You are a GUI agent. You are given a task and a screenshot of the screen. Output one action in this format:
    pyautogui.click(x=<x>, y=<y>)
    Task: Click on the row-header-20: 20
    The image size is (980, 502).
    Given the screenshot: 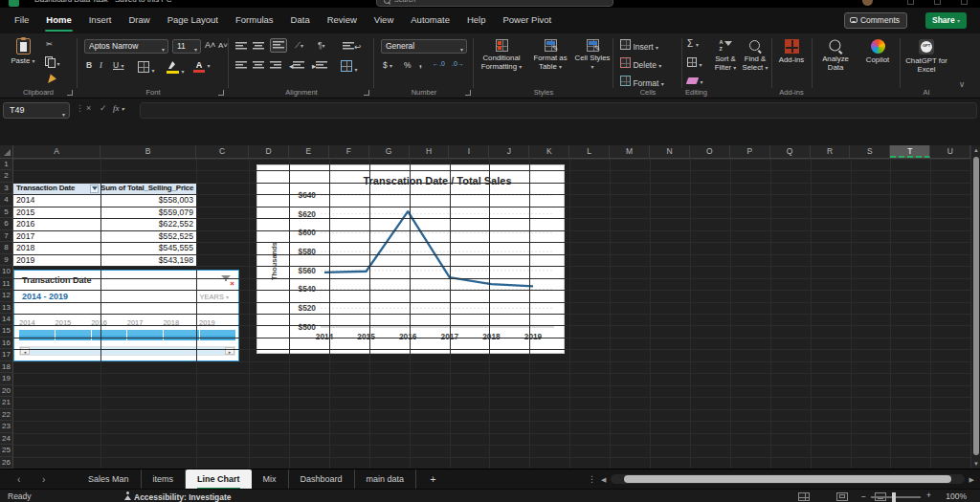 What is the action you would take?
    pyautogui.click(x=7, y=391)
    